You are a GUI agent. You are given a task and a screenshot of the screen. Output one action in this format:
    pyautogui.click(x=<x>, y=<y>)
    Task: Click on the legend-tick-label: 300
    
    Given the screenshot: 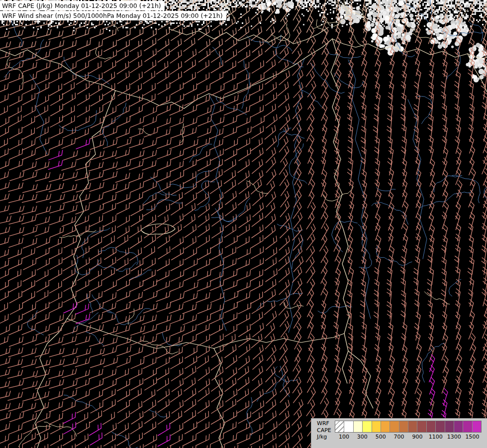 What is the action you would take?
    pyautogui.click(x=362, y=437)
    